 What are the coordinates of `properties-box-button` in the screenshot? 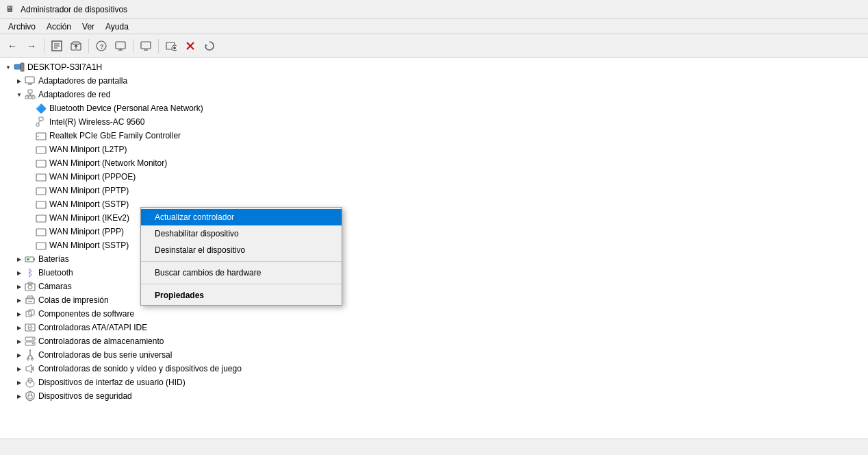 It's located at (57, 46).